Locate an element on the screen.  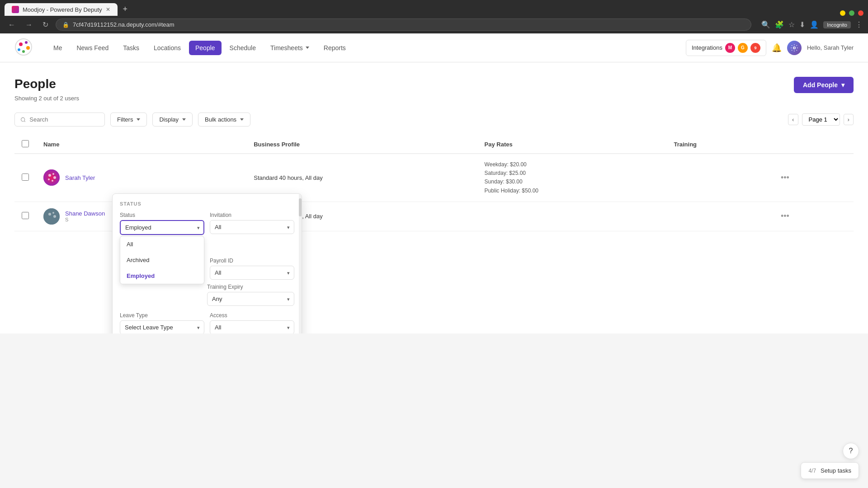
person-cell-1: Sarah Tyler is located at coordinates (141, 178).